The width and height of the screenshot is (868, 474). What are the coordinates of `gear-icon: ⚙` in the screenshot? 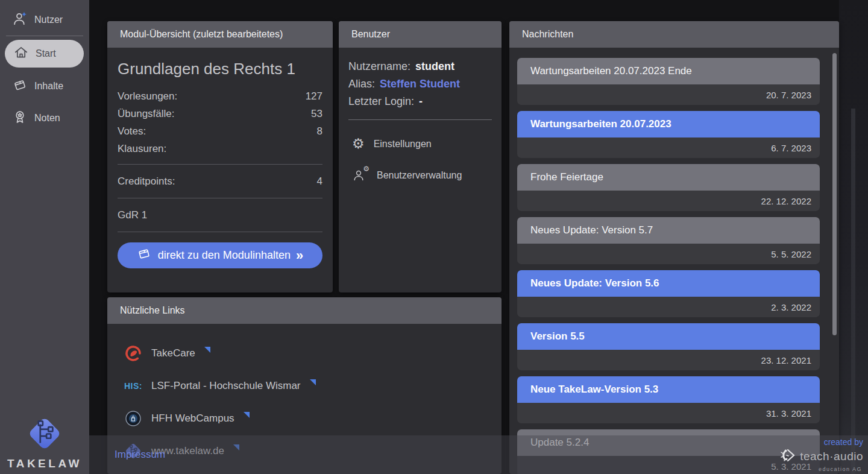 It's located at (358, 144).